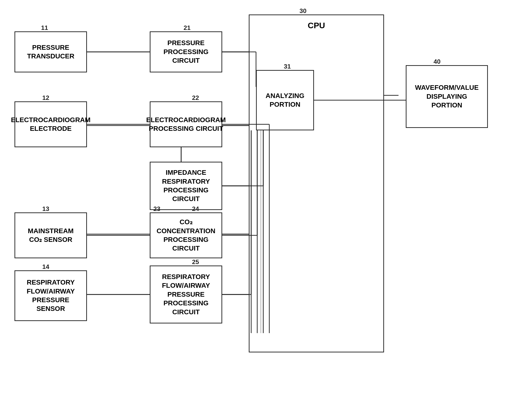 Image resolution: width=506 pixels, height=420 pixels. Describe the element at coordinates (303, 11) in the screenshot. I see `label-30: 30` at that location.